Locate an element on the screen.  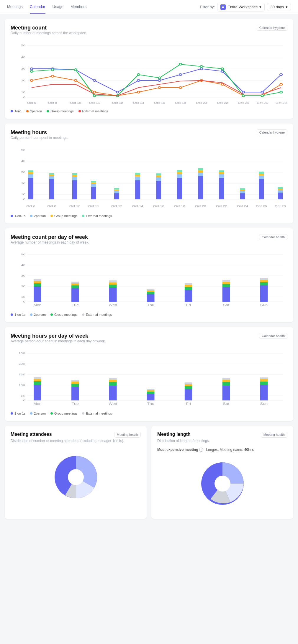
nav-members: Members is located at coordinates (78, 7).